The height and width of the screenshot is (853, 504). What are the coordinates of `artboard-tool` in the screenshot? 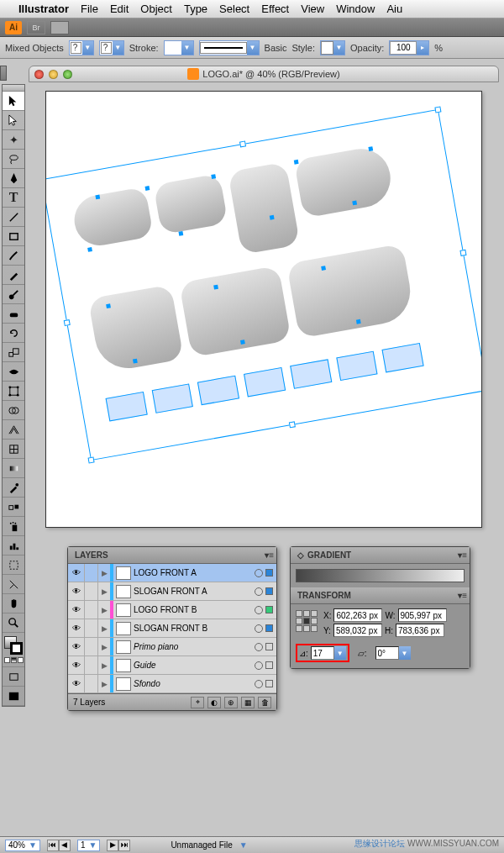 It's located at (13, 565).